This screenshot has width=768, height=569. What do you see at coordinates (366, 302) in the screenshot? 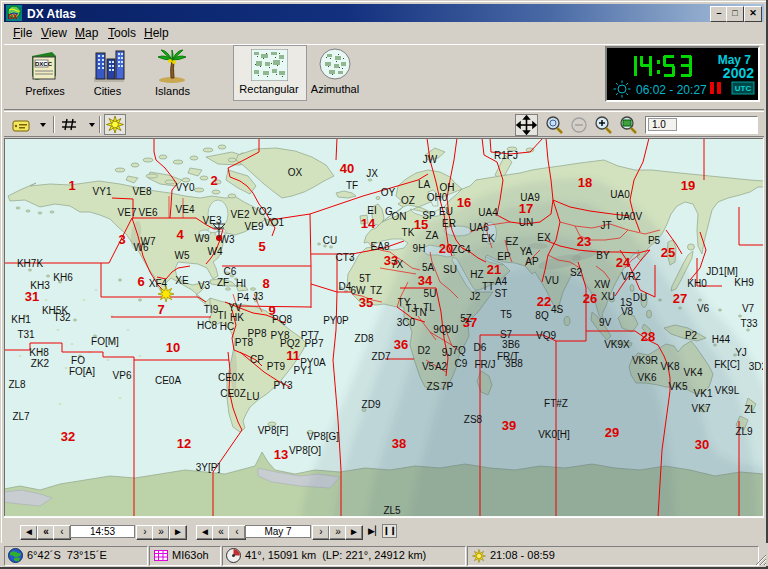
I see `svg-text: 35` at bounding box center [366, 302].